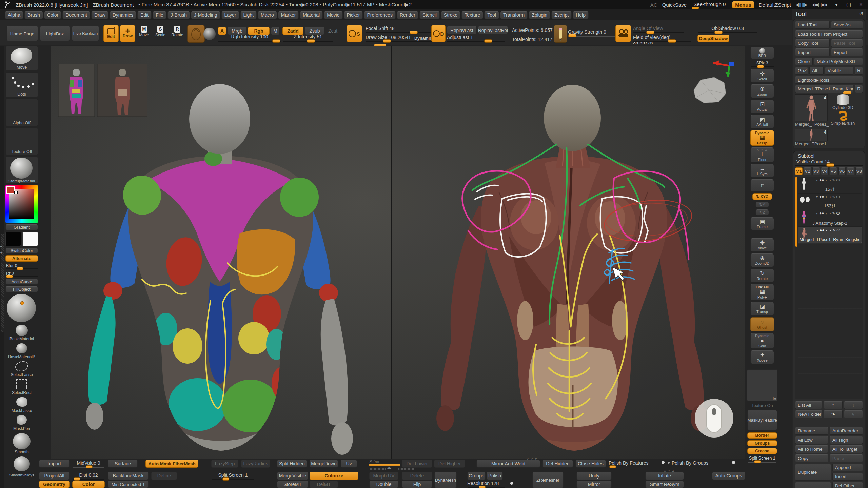  Describe the element at coordinates (812, 25) in the screenshot. I see `load-tool-button: Load Tool` at that location.